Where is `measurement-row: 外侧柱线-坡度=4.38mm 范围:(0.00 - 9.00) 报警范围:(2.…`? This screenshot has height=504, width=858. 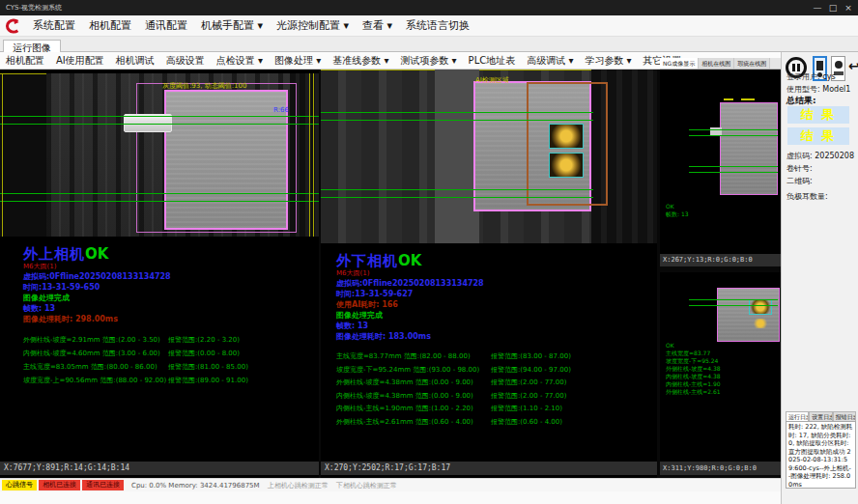
measurement-row: 外侧柱线-坡度=4.38mm 范围:(0.00 - 9.00) 报警范围:(2.… is located at coordinates (454, 383).